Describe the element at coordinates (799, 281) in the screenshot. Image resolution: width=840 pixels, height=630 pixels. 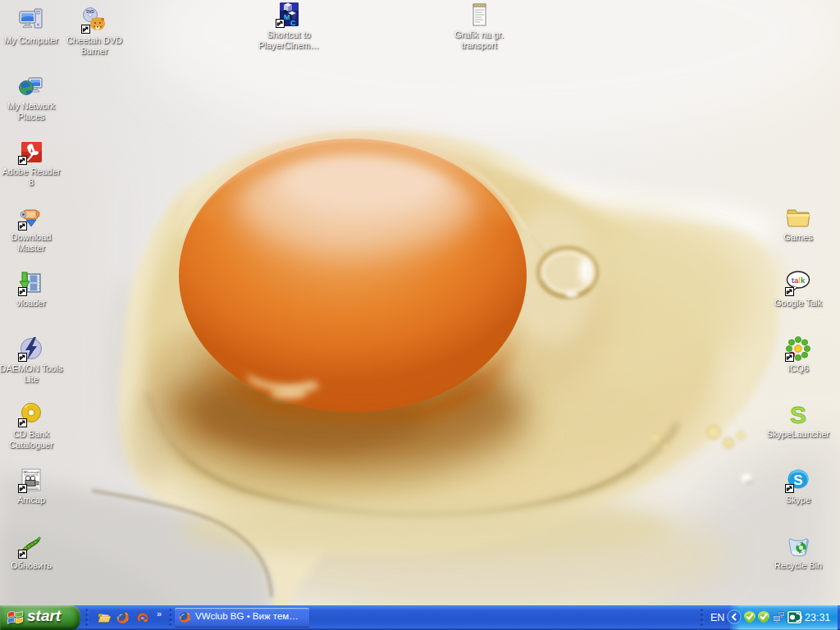
I see `svg-text: talk` at that location.